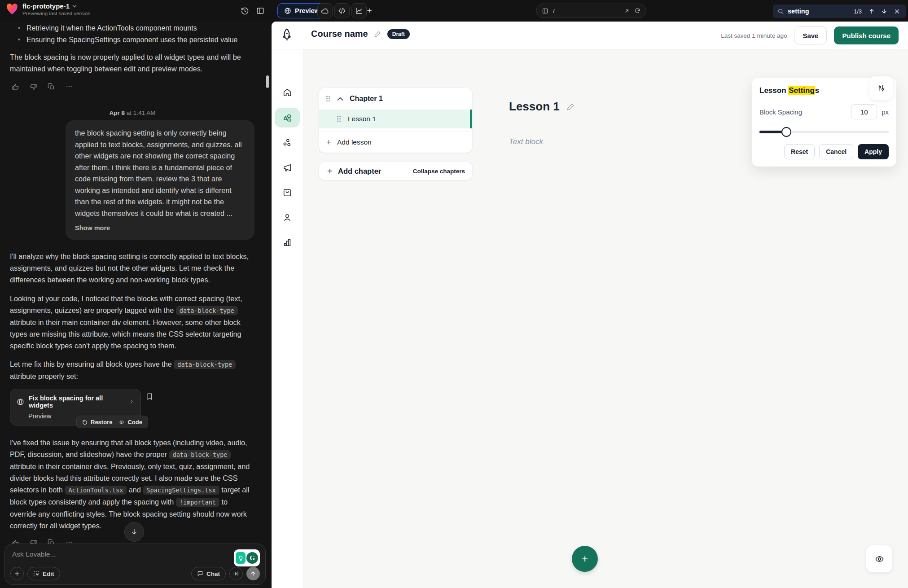  What do you see at coordinates (396, 142) in the screenshot?
I see `add-lesson-button: Add lesson` at bounding box center [396, 142].